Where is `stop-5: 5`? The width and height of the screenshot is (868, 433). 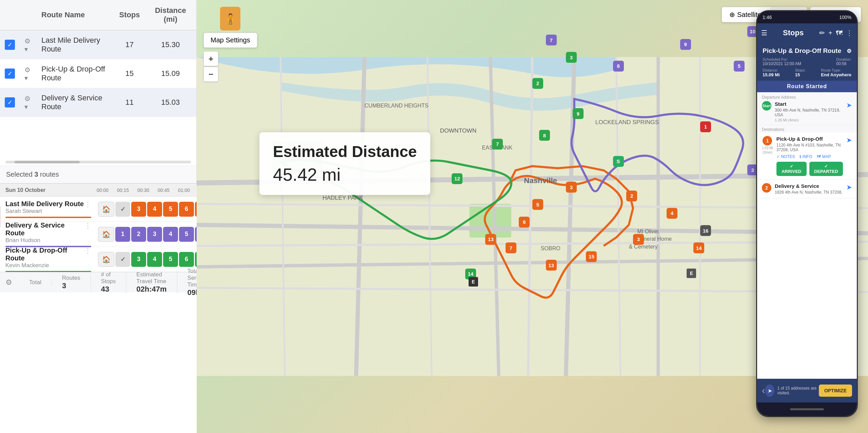 stop-5: 5 is located at coordinates (171, 209).